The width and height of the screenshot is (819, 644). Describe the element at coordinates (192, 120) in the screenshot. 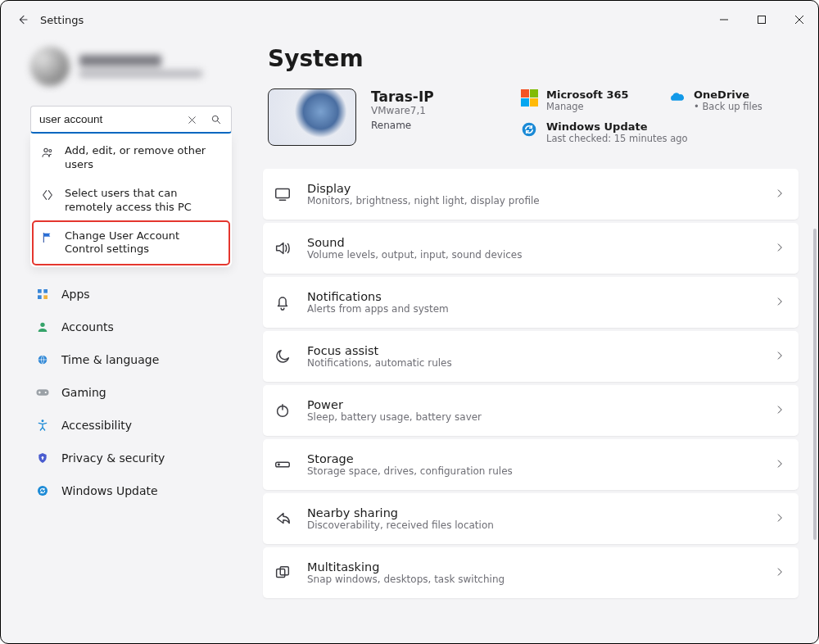

I see `x-icon` at that location.